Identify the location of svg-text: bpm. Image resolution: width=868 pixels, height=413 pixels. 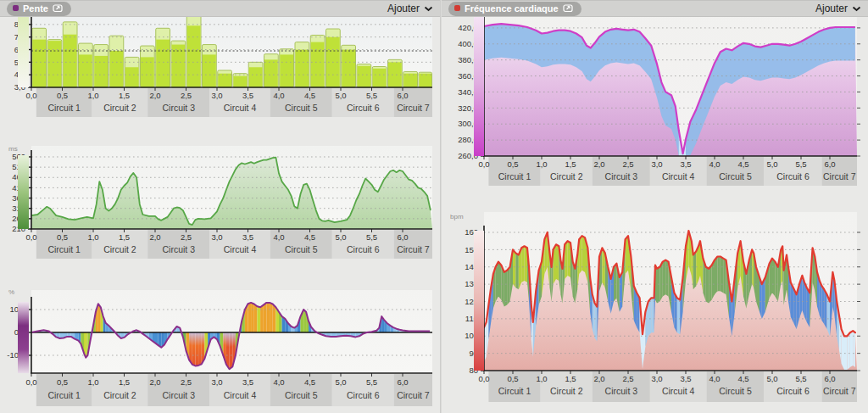
(457, 217).